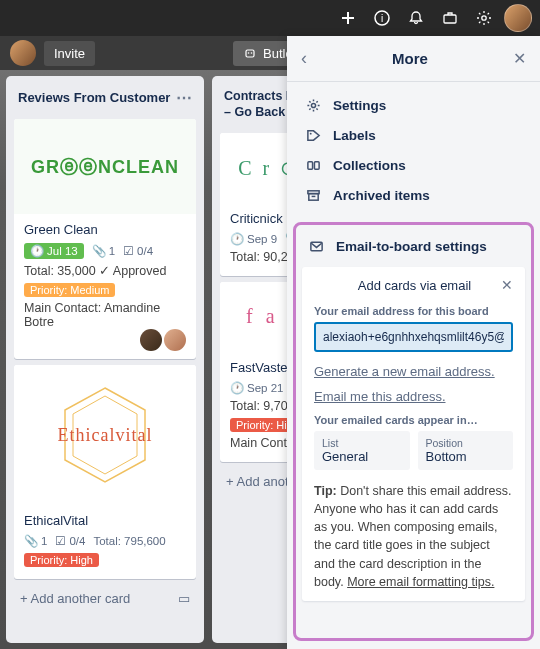  What do you see at coordinates (466, 456) in the screenshot?
I see `select-value: Bottom` at bounding box center [466, 456].